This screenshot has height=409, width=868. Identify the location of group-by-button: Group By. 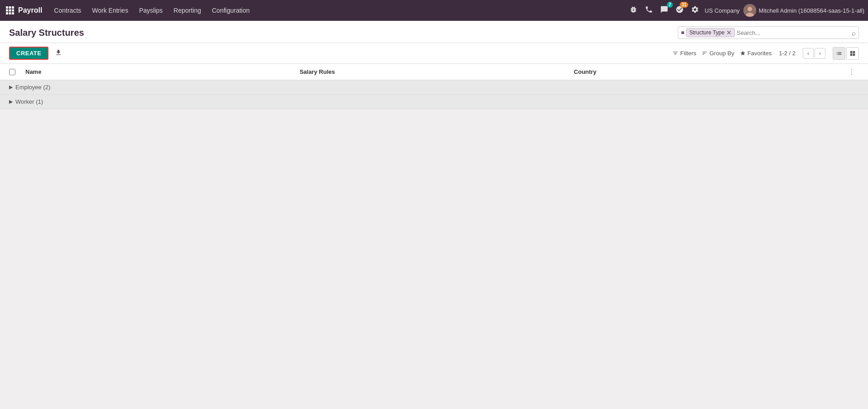
(718, 53).